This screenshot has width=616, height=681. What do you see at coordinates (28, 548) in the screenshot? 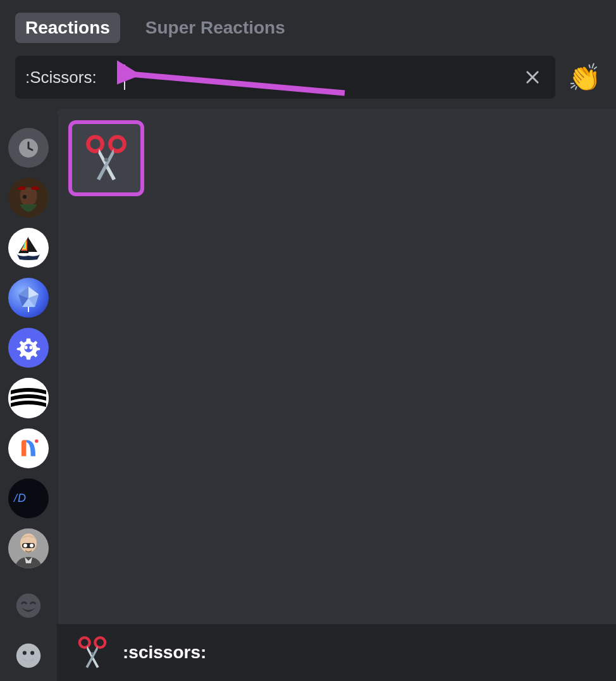
I see `person-avatar-icon` at bounding box center [28, 548].